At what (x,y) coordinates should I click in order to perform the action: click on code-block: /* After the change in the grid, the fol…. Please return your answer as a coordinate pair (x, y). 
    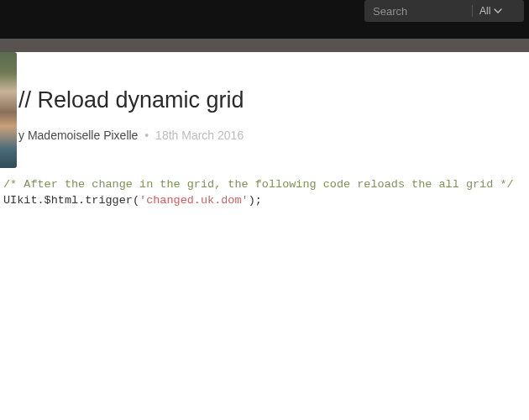
    Looking at the image, I should click on (266, 193).